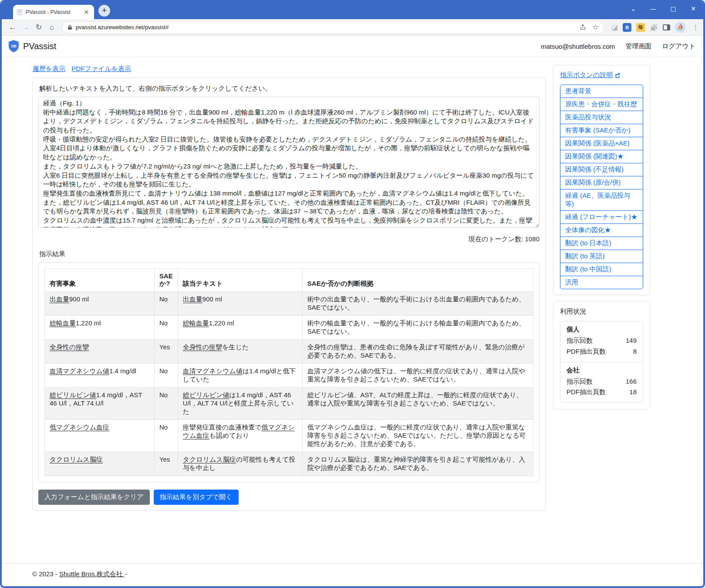  I want to click on new-tab-button: +, so click(105, 10).